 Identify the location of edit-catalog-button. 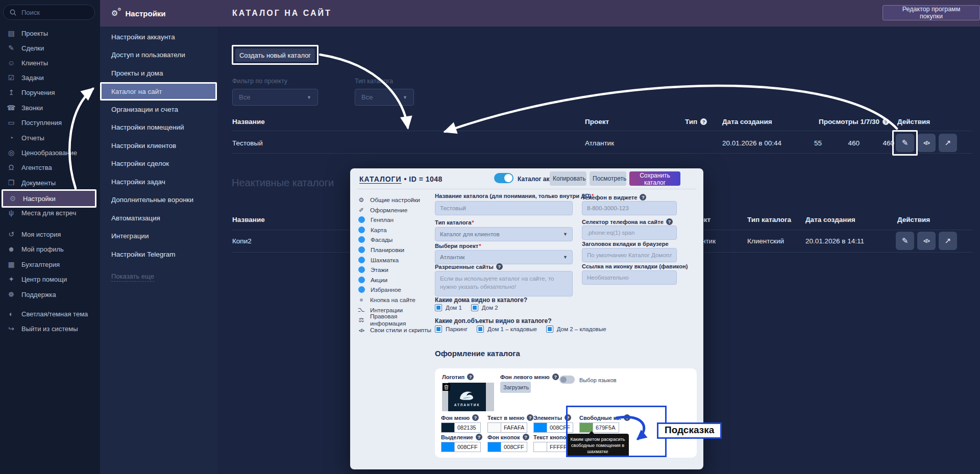
(905, 241).